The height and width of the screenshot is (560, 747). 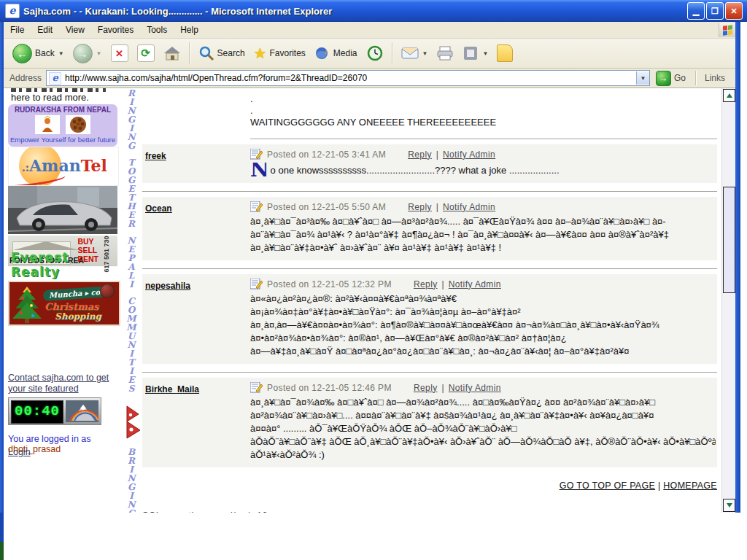 I want to click on minimize-button: ▁, so click(x=696, y=11).